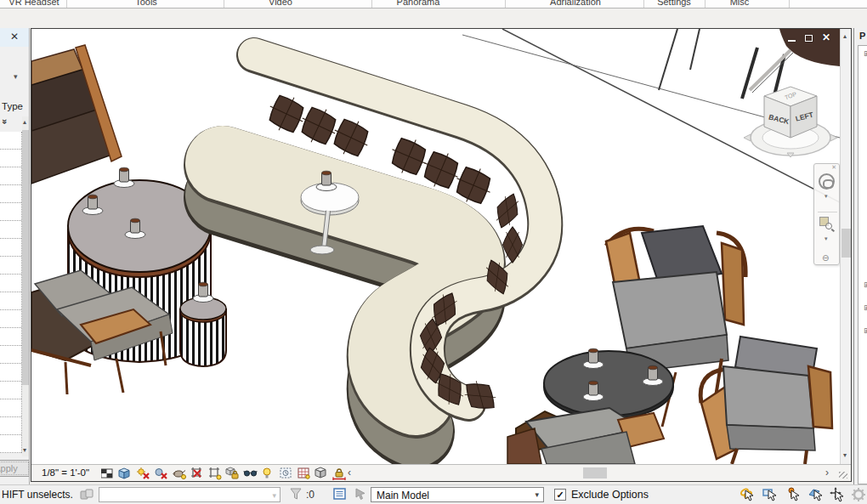  What do you see at coordinates (15, 76) in the screenshot?
I see `type-selector-dropdown-icon: ▾` at bounding box center [15, 76].